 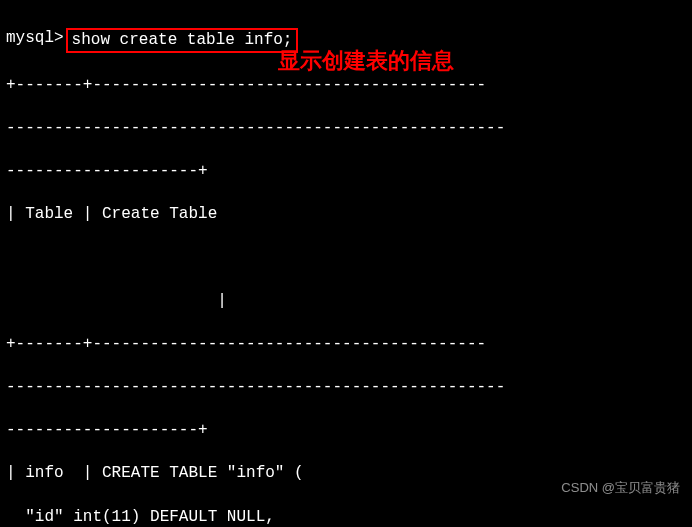 What do you see at coordinates (366, 61) in the screenshot?
I see `annotation-label: 显示创建表的信息` at bounding box center [366, 61].